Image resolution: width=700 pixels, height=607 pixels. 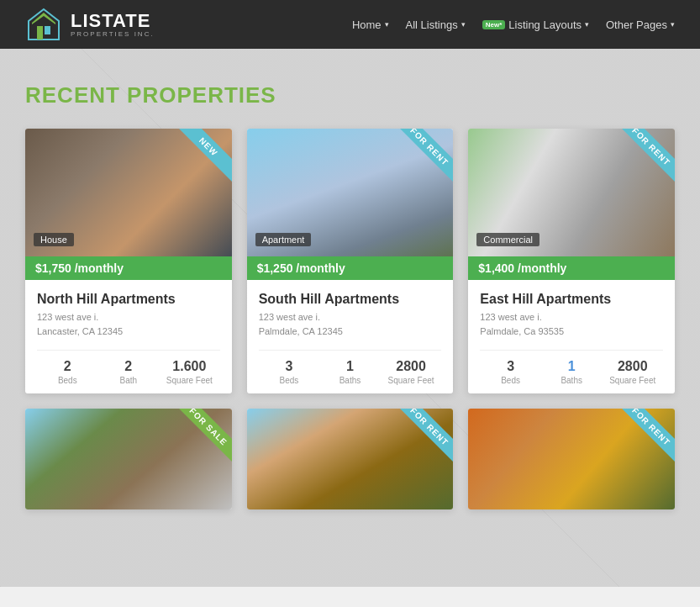 I want to click on baths-value: 2, so click(x=129, y=367).